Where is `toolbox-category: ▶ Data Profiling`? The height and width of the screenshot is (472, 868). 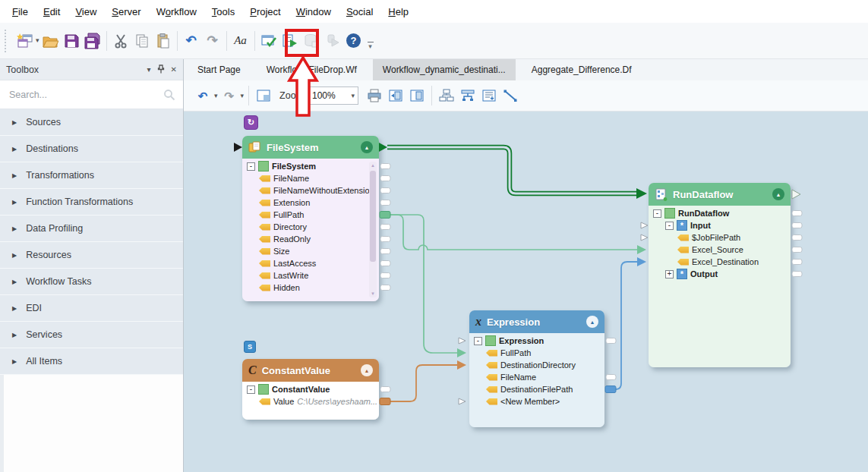 toolbox-category: ▶ Data Profiling is located at coordinates (91, 229).